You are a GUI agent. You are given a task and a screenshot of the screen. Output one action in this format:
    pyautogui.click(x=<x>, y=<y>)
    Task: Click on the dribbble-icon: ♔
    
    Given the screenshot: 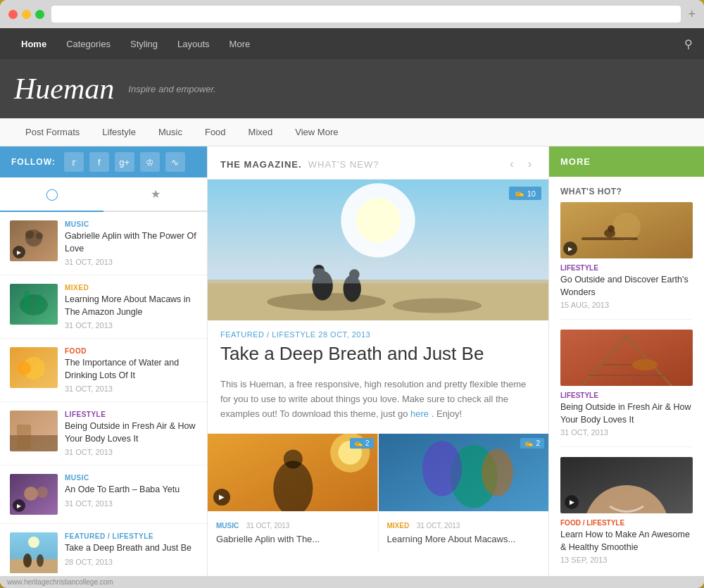 What is the action you would take?
    pyautogui.click(x=150, y=162)
    